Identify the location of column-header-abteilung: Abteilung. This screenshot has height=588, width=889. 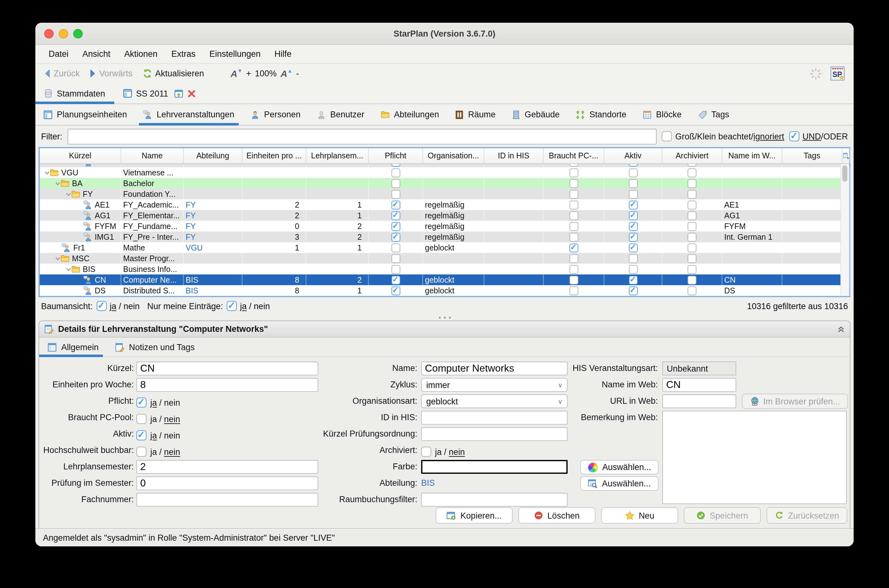
(213, 156).